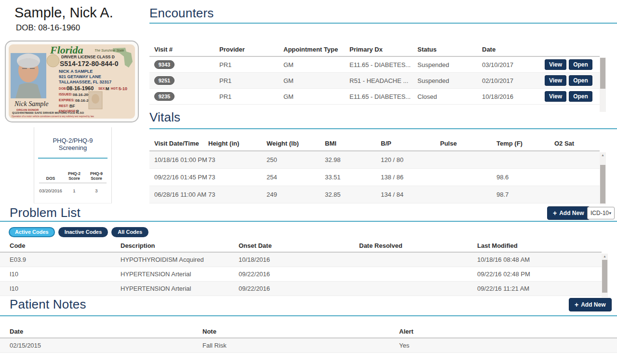  What do you see at coordinates (296, 160) in the screenshot?
I see `weight-cell: 250` at bounding box center [296, 160].